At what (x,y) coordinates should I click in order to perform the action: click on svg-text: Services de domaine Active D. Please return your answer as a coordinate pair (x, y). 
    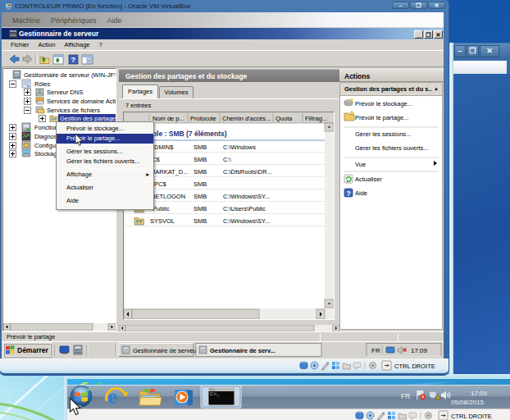
    Looking at the image, I should click on (81, 102).